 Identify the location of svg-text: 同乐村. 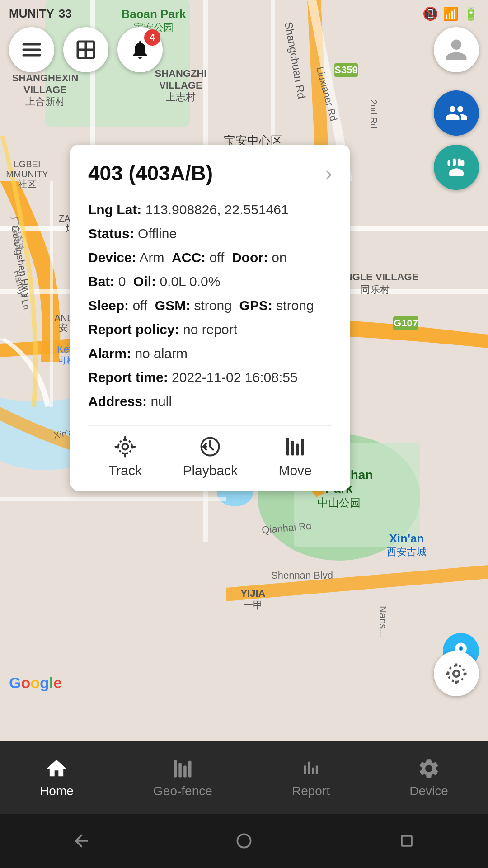
(375, 289).